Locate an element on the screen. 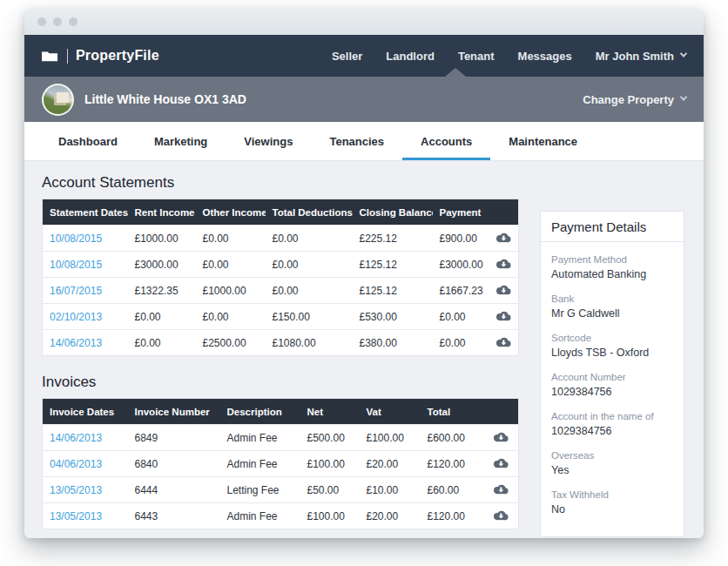 The height and width of the screenshot is (566, 728). section-tabs: DashboardMarketingViewingsTenanciesAccou… is located at coordinates (364, 141).